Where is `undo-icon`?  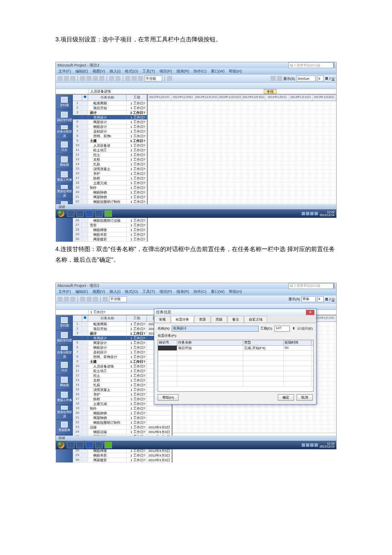
undo-icon is located at coordinates (105, 299).